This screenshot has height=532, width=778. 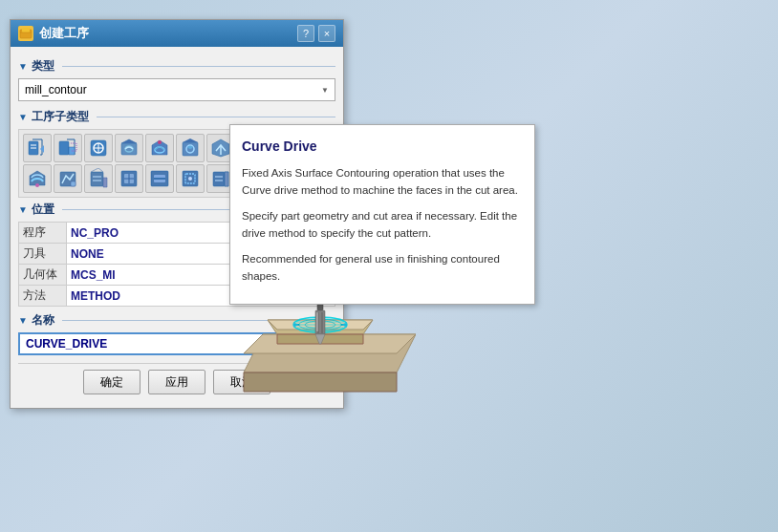 What do you see at coordinates (43, 233) in the screenshot?
I see `pos-label-0: 程序` at bounding box center [43, 233].